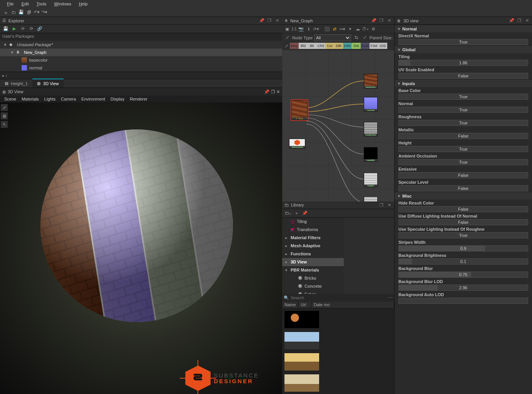  Describe the element at coordinates (353, 305) in the screenshot. I see `col-date: Date mo` at that location.